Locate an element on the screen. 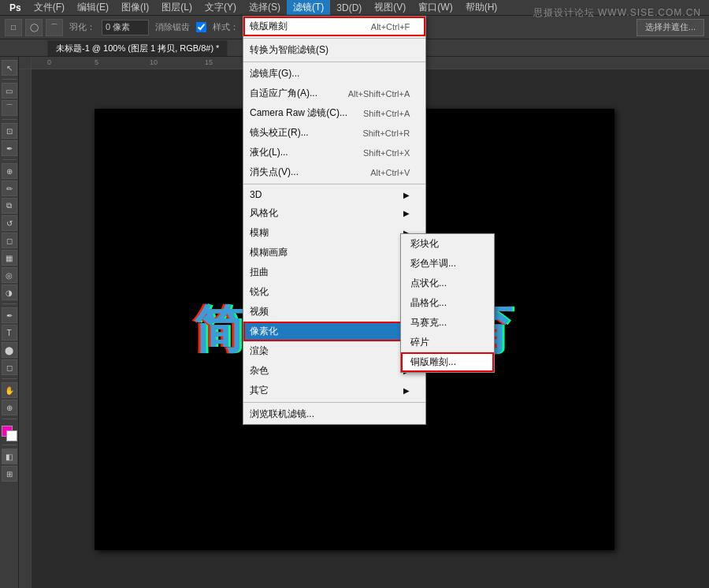 The width and height of the screenshot is (709, 588). watermark-text: 思摄设计论坛 WWW.SISE.COM.CN is located at coordinates (618, 13).